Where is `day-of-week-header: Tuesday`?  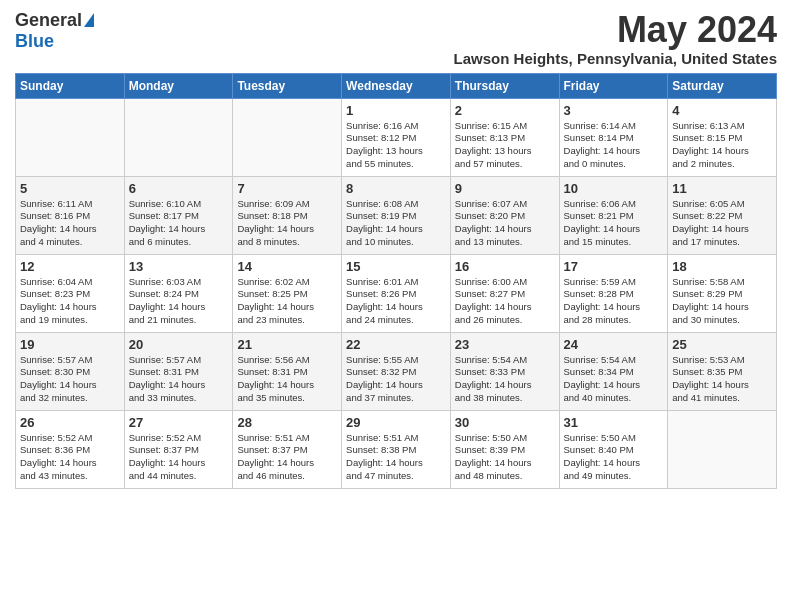 day-of-week-header: Tuesday is located at coordinates (288, 86).